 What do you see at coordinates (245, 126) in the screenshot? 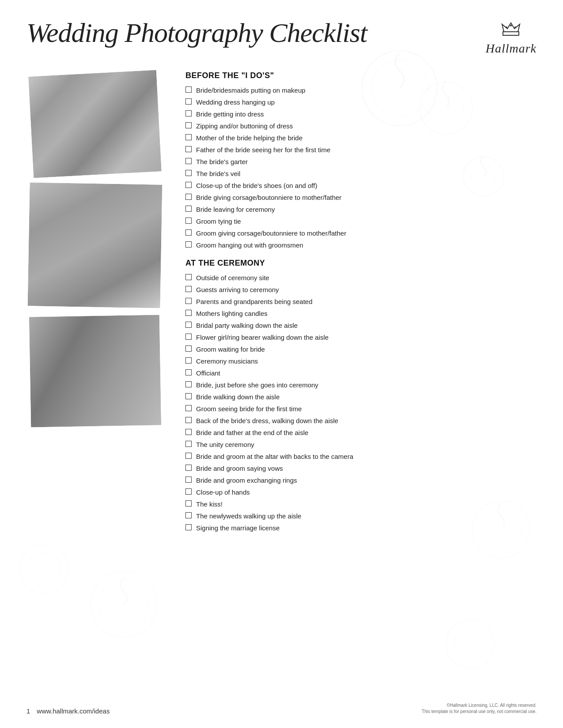
I see `checklist-item-label: Zipping and/or buttoning of dress` at bounding box center [245, 126].